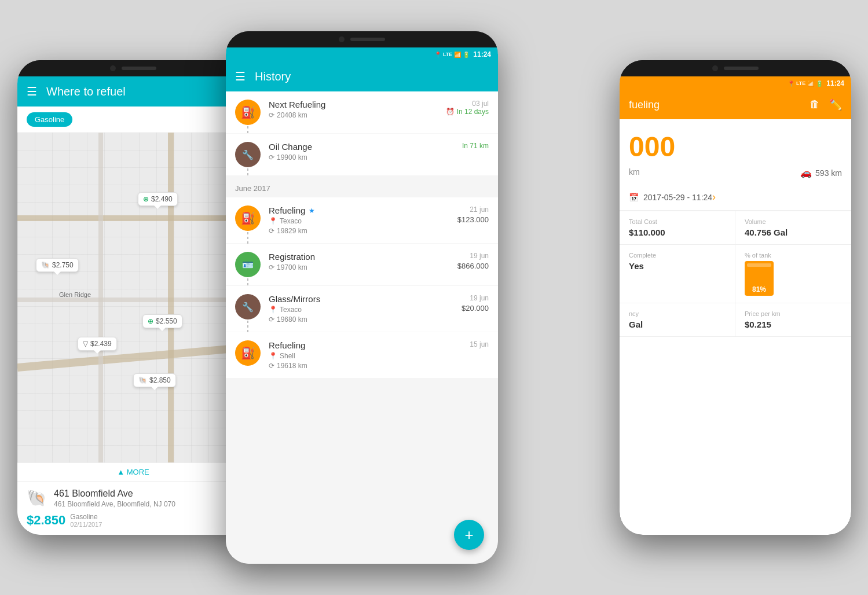 This screenshot has width=868, height=595. What do you see at coordinates (466, 261) in the screenshot?
I see `item-right-4: 19 jun $866.000` at bounding box center [466, 261].